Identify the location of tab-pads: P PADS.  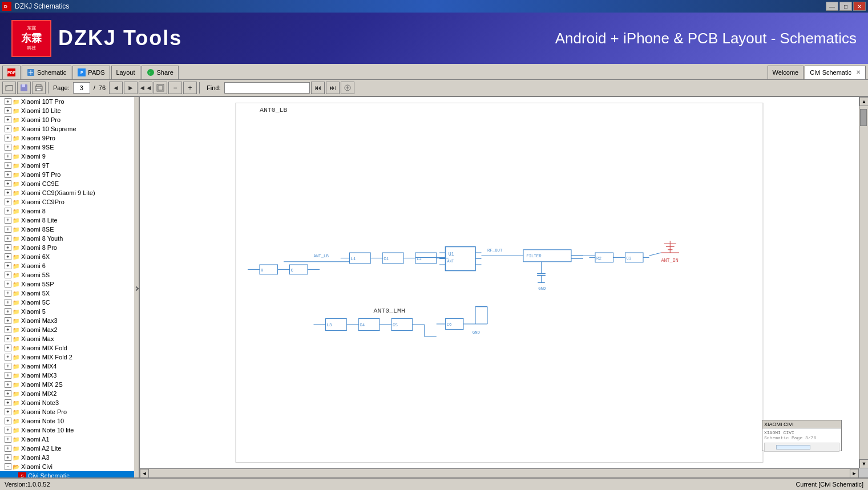
(91, 72).